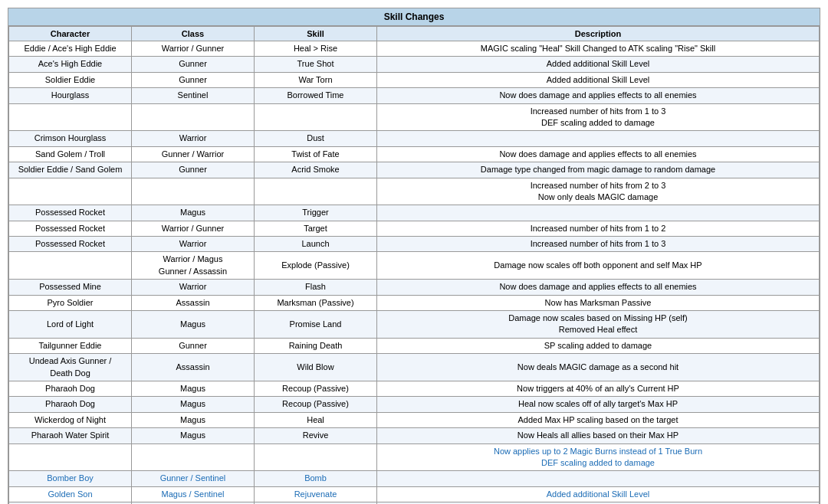  Describe the element at coordinates (71, 436) in the screenshot. I see `cell-character: Pharaoh Water Spirit` at that location.